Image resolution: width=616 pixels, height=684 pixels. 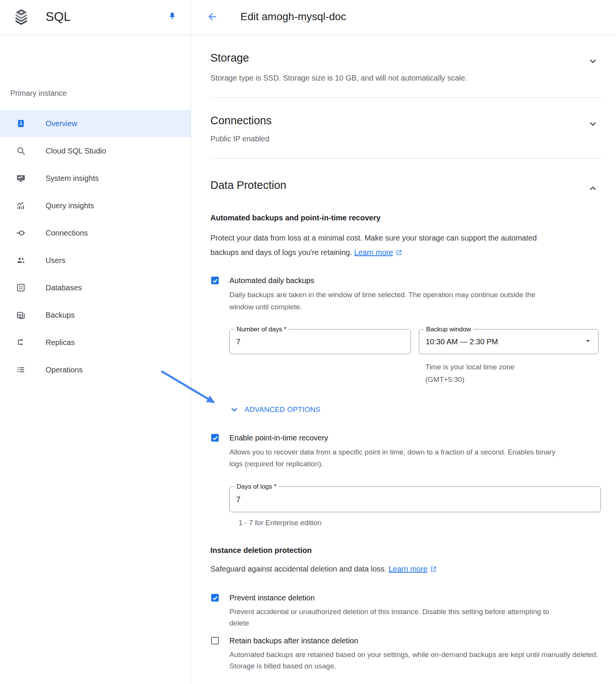 What do you see at coordinates (62, 124) in the screenshot?
I see `sidebar-item-label: Overview` at bounding box center [62, 124].